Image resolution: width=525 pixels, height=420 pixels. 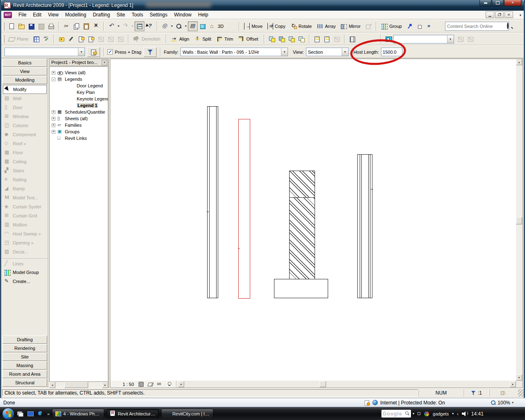 I want to click on design-bar-item: Model Group, so click(x=25, y=272).